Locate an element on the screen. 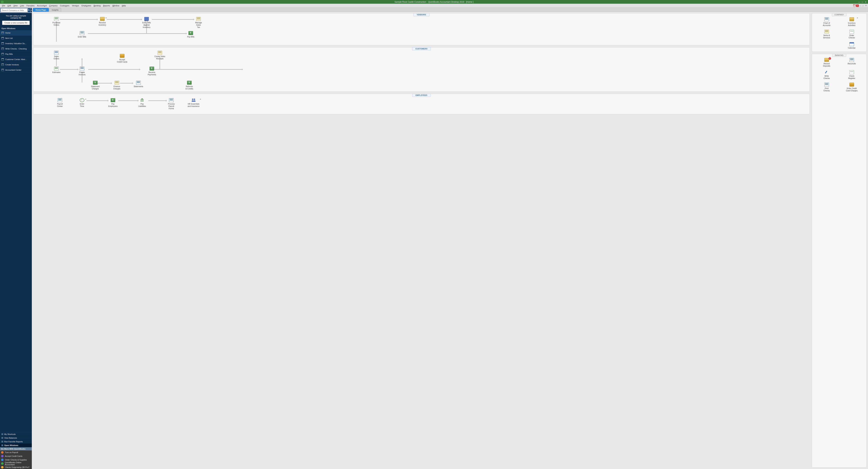  mdi-restore-button: □ is located at coordinates (863, 6).